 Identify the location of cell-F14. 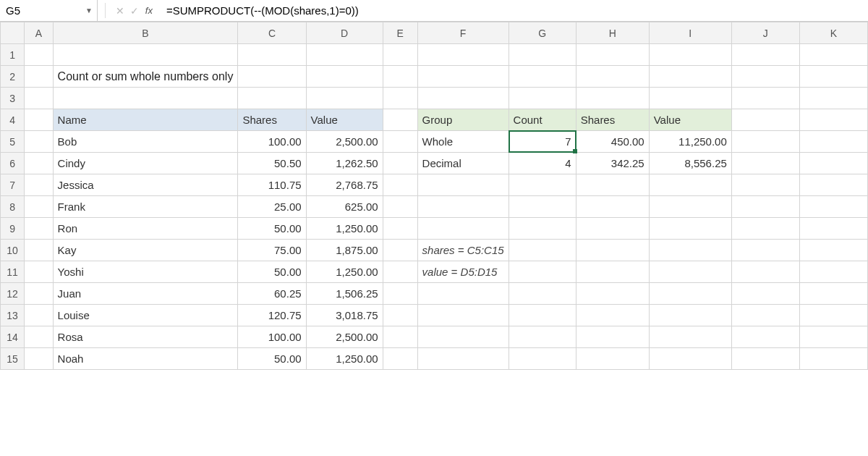
(463, 337).